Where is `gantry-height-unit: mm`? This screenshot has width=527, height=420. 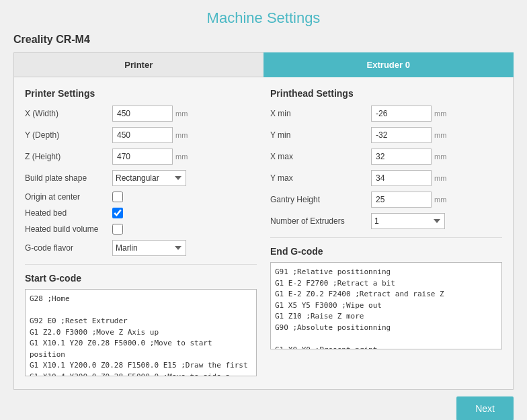
gantry-height-unit: mm is located at coordinates (442, 200).